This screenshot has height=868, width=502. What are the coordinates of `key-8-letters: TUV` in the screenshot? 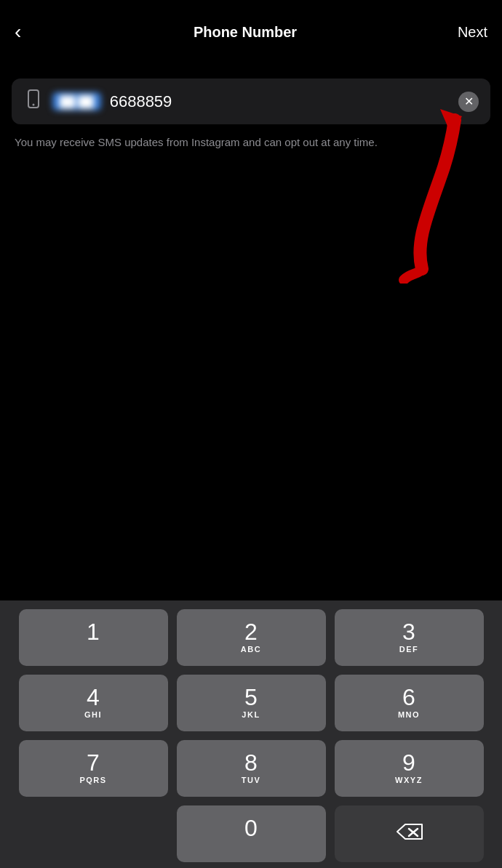 It's located at (252, 781).